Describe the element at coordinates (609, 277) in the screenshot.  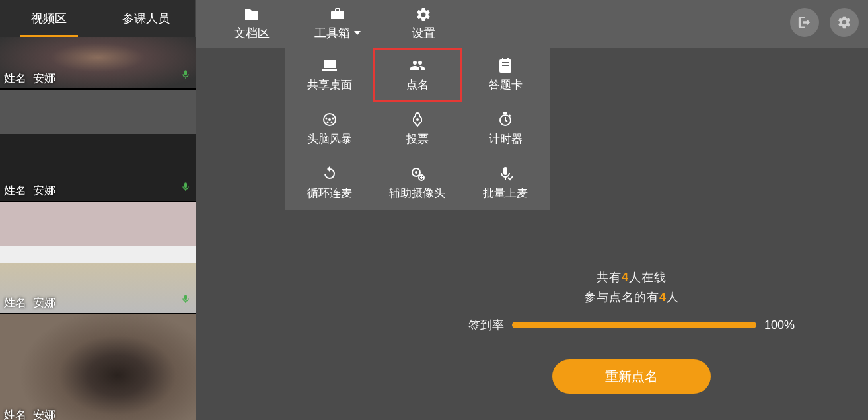
I see `online-prefix: 共有` at that location.